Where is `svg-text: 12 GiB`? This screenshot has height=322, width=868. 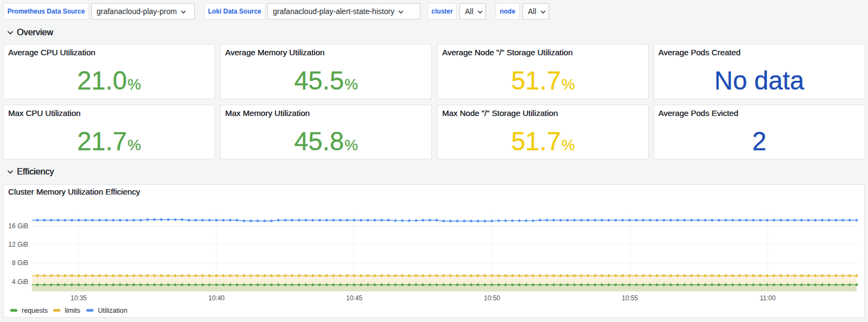
svg-text: 12 GiB is located at coordinates (18, 244).